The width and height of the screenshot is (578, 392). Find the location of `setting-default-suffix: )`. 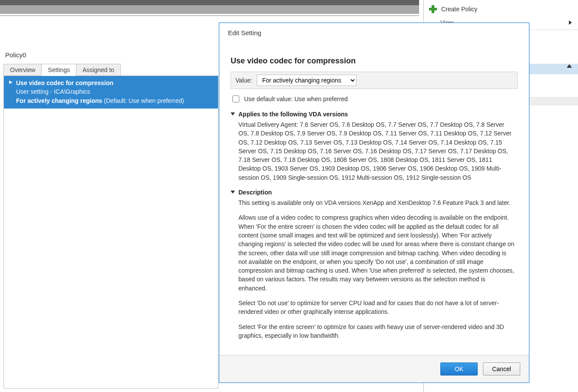

setting-default-suffix: ) is located at coordinates (183, 101).